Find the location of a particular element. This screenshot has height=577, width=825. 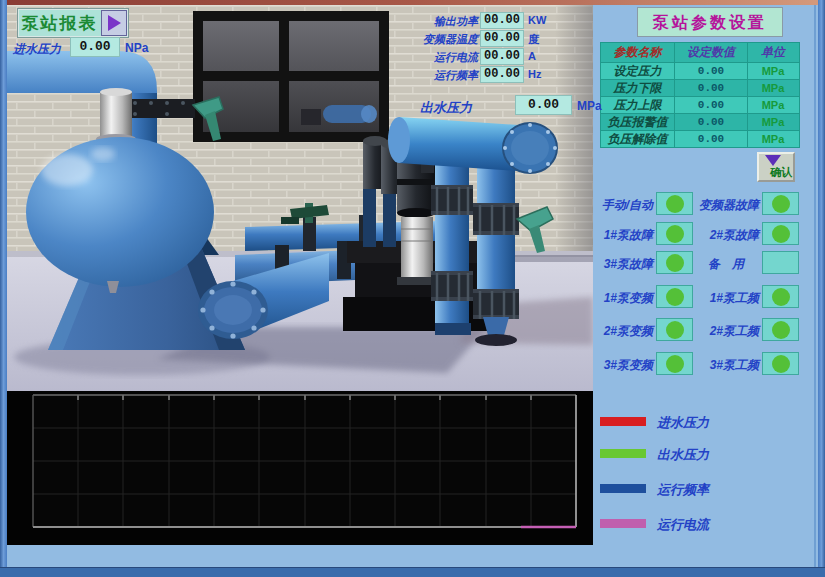

status-lamp-pump3-grid is located at coordinates (780, 364).